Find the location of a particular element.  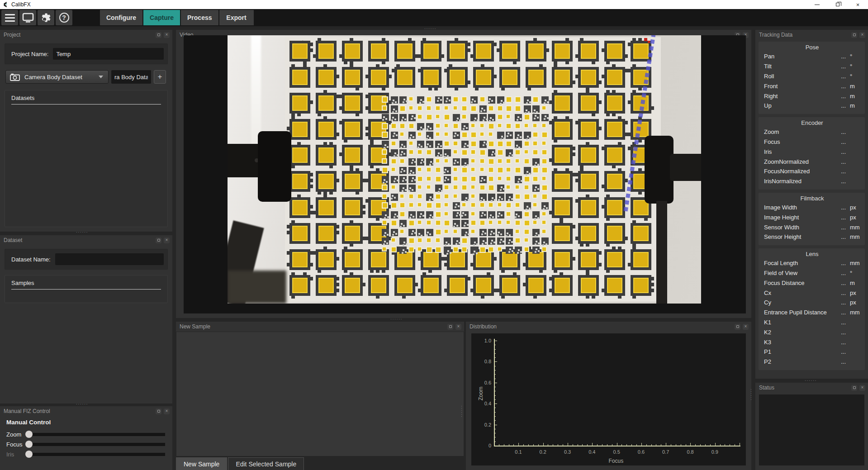

dataset-name-input is located at coordinates (109, 259).